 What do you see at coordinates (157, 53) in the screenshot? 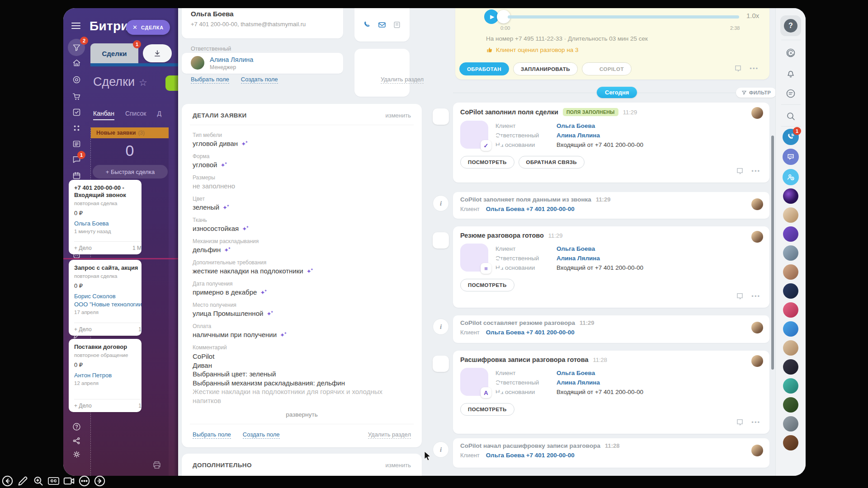
I see `collapse-panel-button` at bounding box center [157, 53].